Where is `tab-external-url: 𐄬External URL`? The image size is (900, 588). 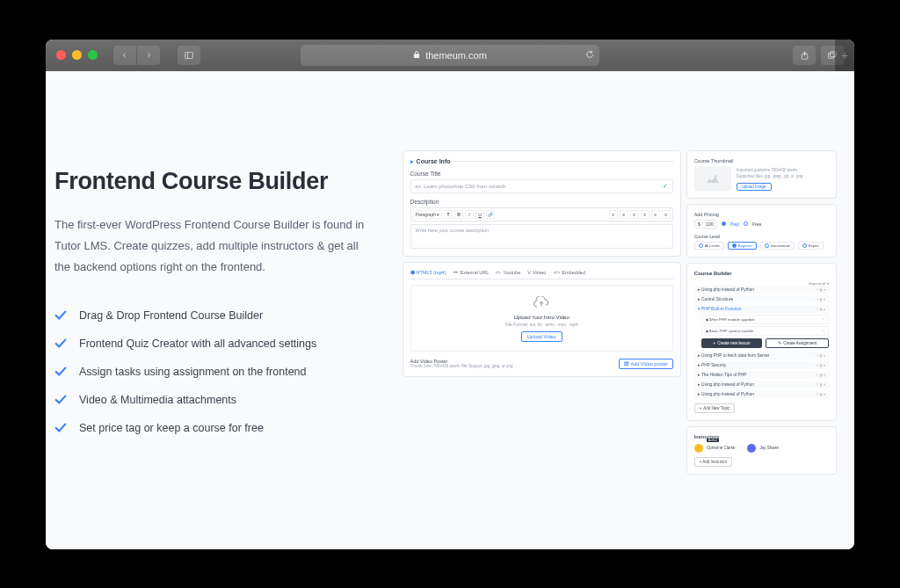 tab-external-url: 𐄬External URL is located at coordinates (471, 272).